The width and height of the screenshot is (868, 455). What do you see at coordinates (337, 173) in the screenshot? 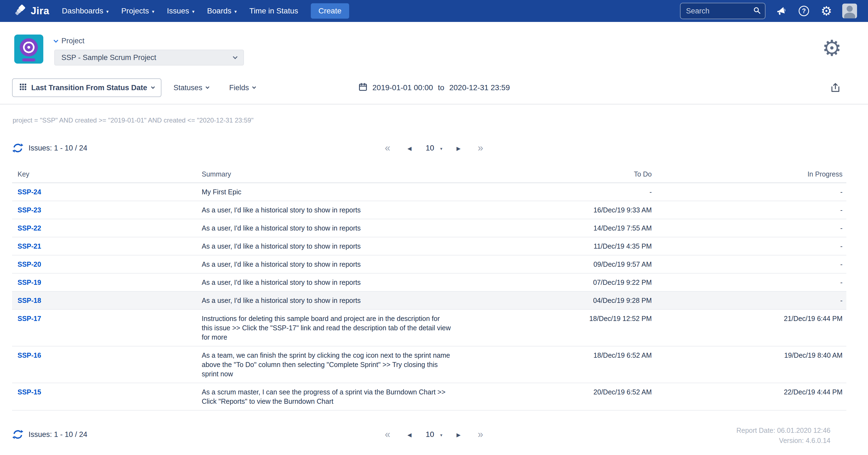
I see `column-header-summary: Summary` at bounding box center [337, 173].